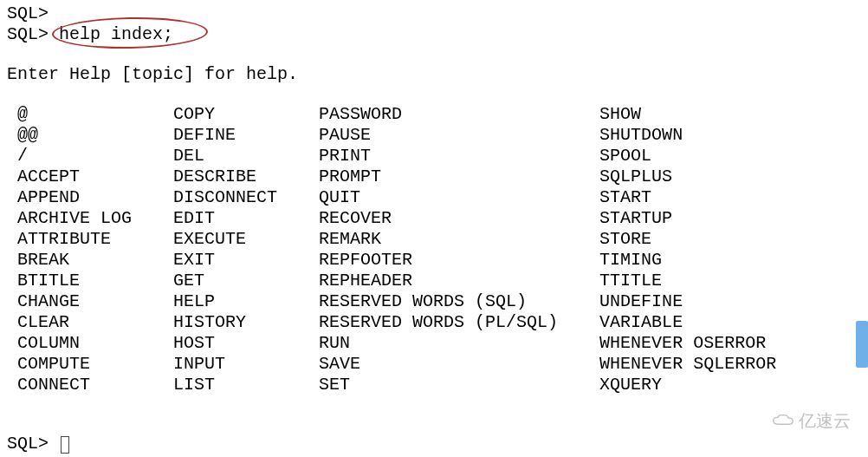  Describe the element at coordinates (811, 421) in the screenshot. I see `watermark: 亿速云` at that location.